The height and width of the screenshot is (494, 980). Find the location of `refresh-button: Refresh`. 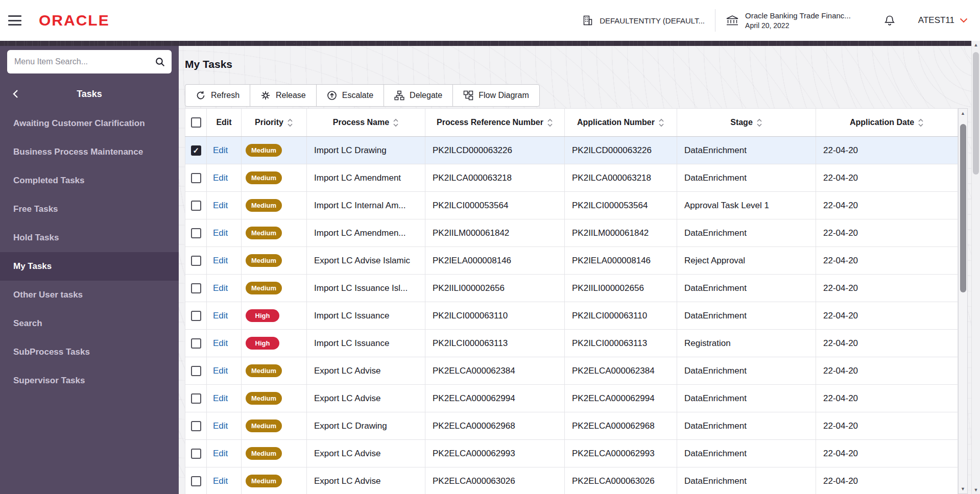

refresh-button: Refresh is located at coordinates (218, 95).